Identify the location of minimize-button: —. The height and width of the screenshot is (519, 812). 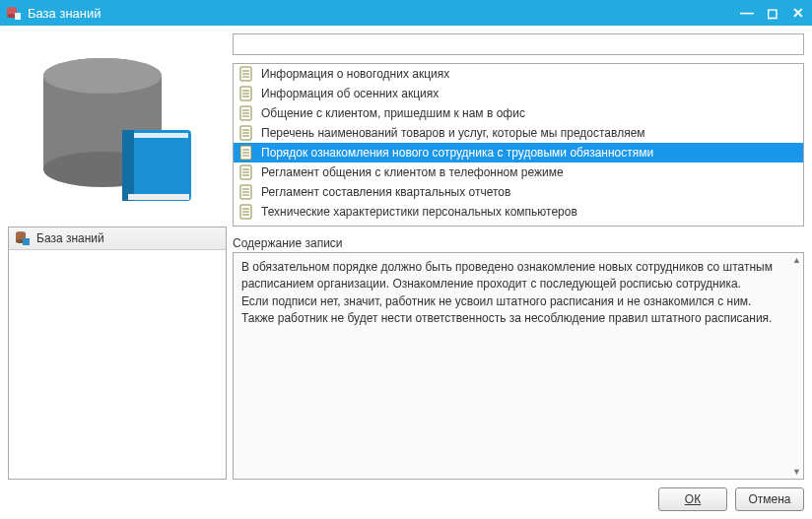
(747, 13).